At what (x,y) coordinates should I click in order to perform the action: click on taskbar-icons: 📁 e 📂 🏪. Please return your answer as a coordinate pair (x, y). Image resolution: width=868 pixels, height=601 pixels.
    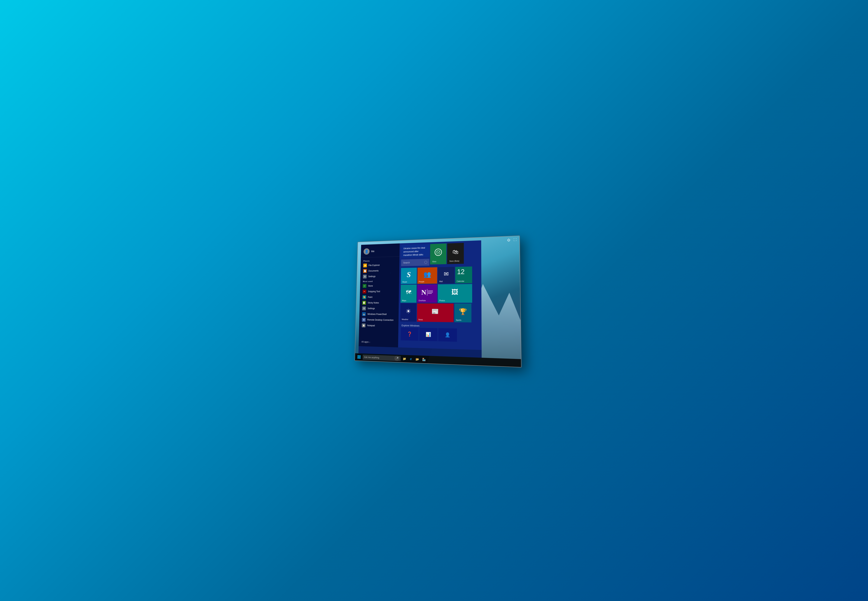
    Looking at the image, I should click on (414, 359).